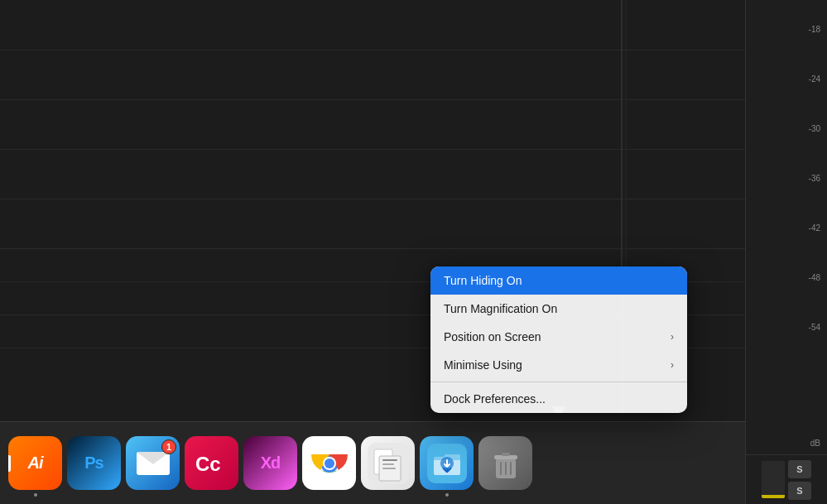 The width and height of the screenshot is (827, 504). I want to click on s-button-2: S, so click(800, 491).